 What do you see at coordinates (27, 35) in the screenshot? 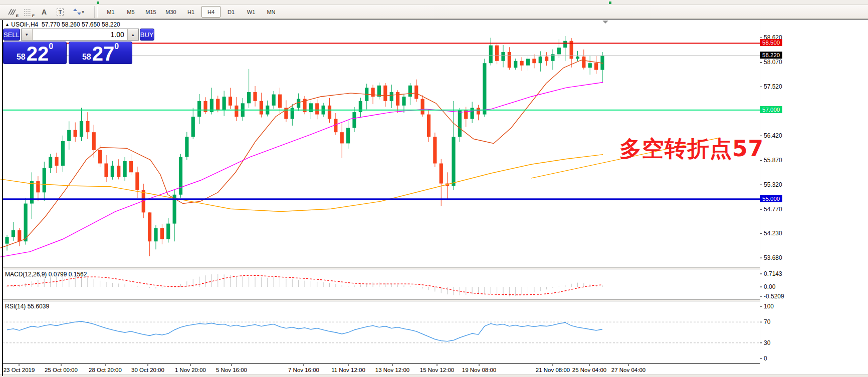
I see `volume-decrease-button: ▾` at bounding box center [27, 35].